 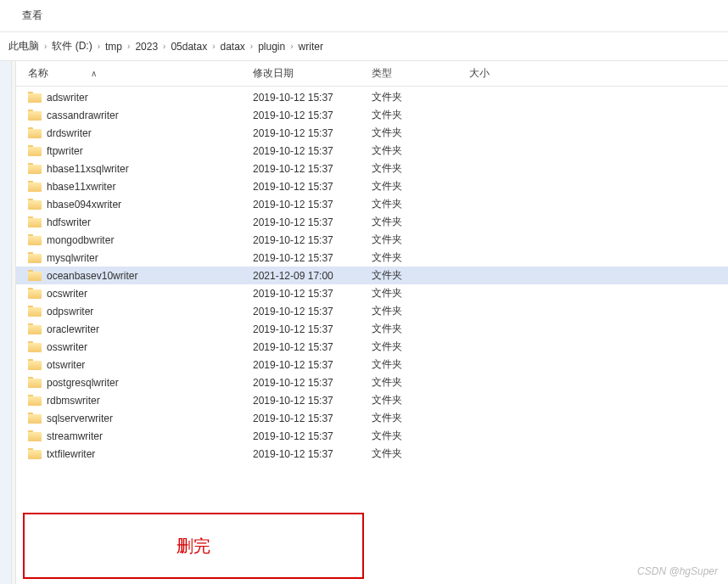 What do you see at coordinates (372, 97) in the screenshot?
I see `file-row: adswriter2019-10-12 15:37文件夹` at bounding box center [372, 97].